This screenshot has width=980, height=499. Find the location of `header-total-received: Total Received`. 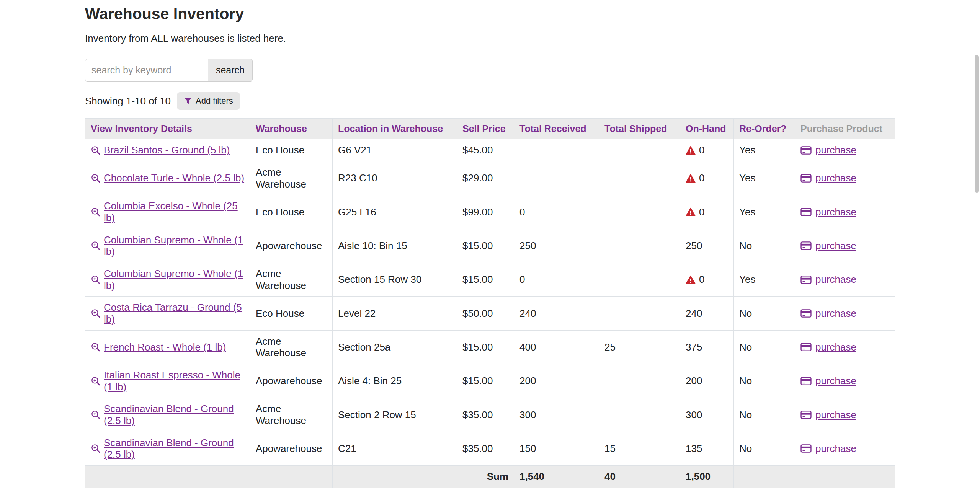

header-total-received: Total Received is located at coordinates (557, 129).